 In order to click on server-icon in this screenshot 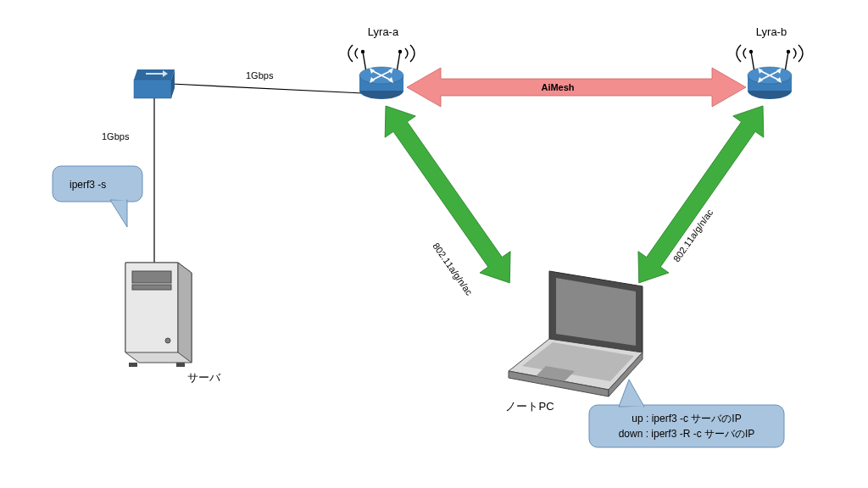, I will do `click(159, 315)`.